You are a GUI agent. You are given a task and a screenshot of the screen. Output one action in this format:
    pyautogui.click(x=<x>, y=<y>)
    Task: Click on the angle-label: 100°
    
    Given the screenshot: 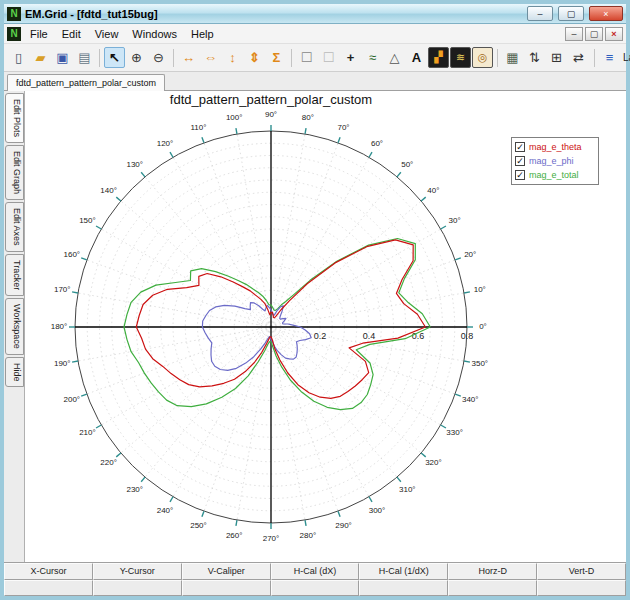 What is the action you would take?
    pyautogui.click(x=234, y=118)
    